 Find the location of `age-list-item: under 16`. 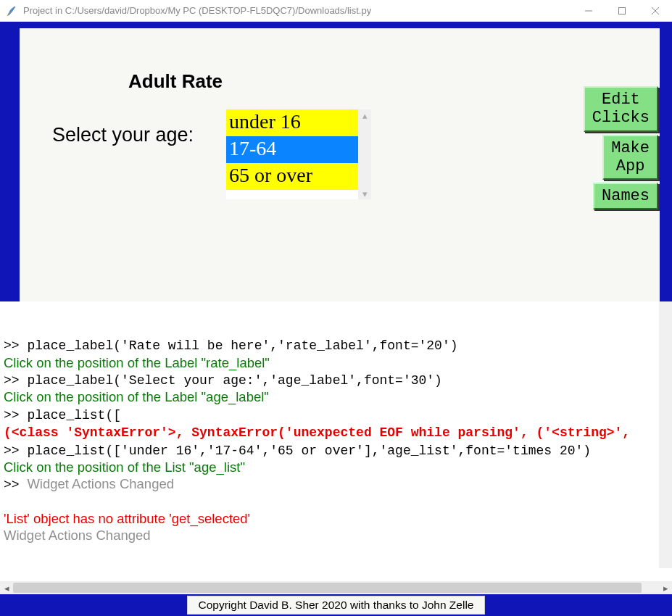

age-list-item: under 16 is located at coordinates (292, 123).